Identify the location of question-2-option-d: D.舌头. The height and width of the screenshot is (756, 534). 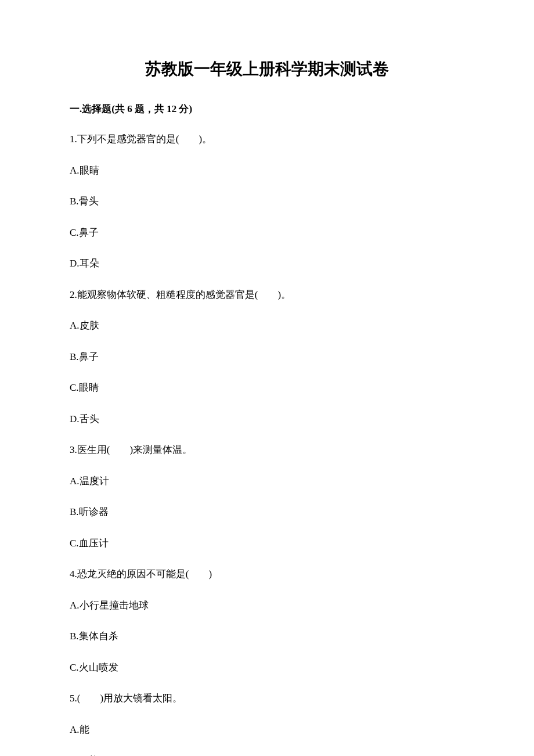
(267, 419).